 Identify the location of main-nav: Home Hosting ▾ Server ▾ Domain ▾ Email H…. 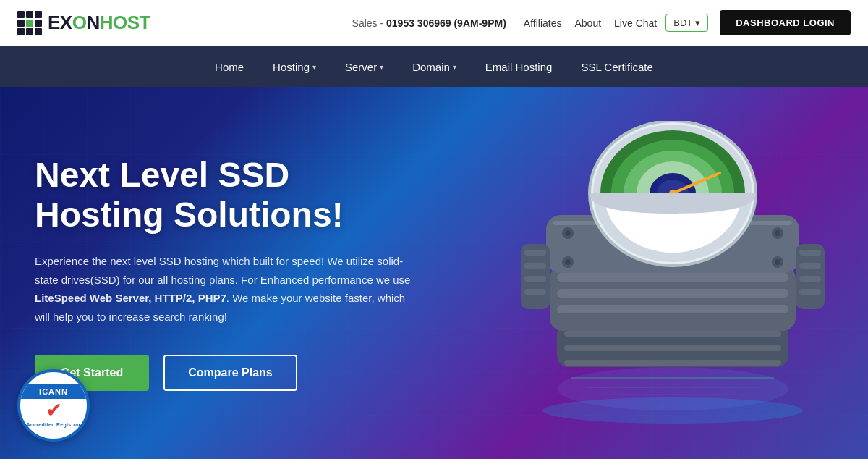
(434, 67).